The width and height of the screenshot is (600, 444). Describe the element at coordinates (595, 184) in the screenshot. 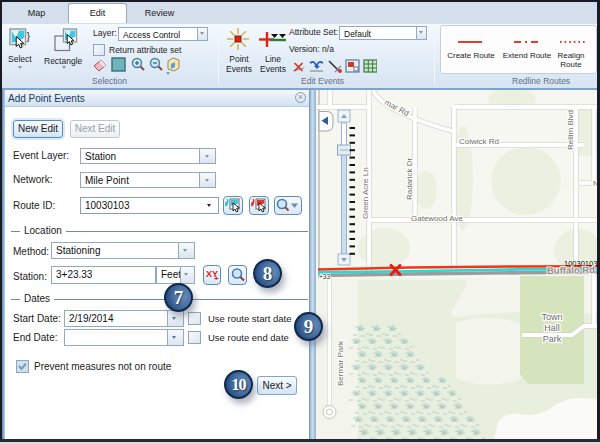

I see `svg-text: N` at that location.